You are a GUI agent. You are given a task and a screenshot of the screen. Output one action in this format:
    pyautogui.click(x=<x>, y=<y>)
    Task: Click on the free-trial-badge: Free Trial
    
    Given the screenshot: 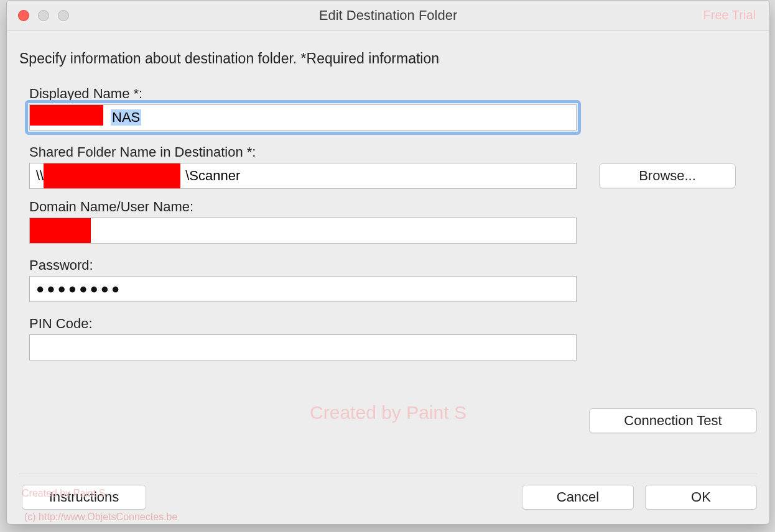 What is the action you would take?
    pyautogui.click(x=730, y=15)
    